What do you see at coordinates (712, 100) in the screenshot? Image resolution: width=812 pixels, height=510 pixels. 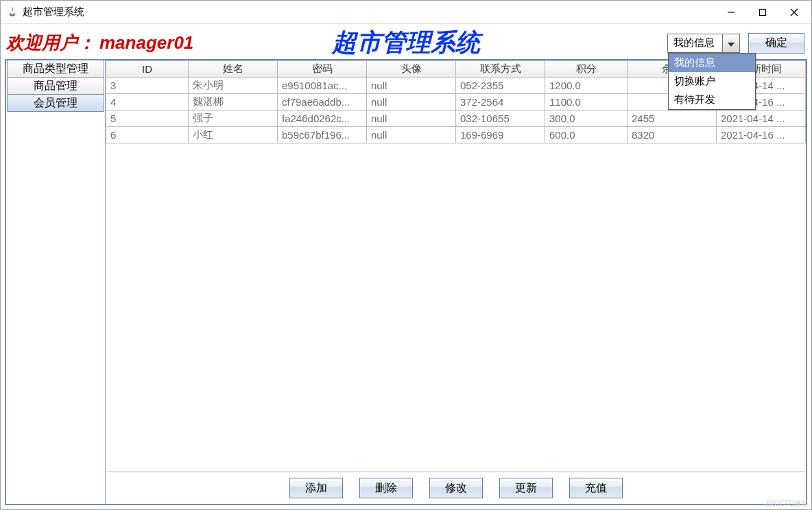 I see `dropdown-item-pending: 有待开发` at bounding box center [712, 100].